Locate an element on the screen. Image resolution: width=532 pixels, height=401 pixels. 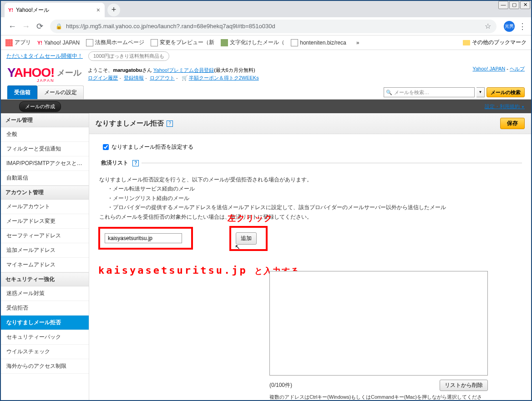
rescue-list-fieldset: 救済リスト ? is located at coordinates (310, 165).